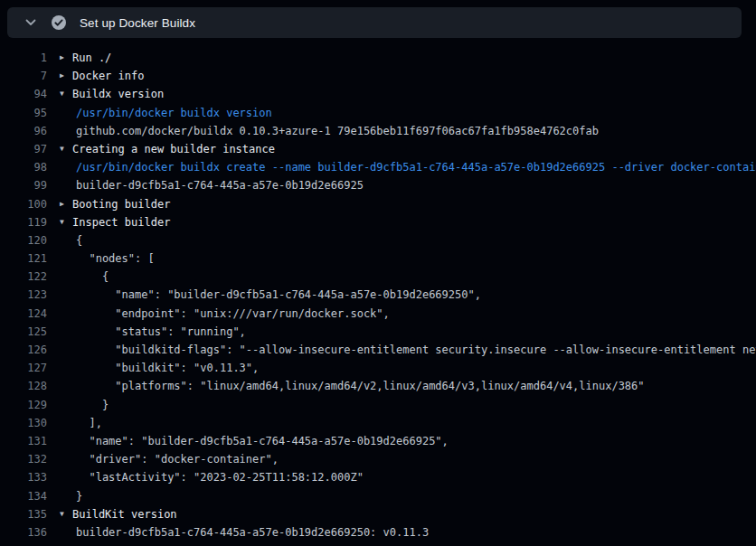 Image resolution: width=756 pixels, height=546 pixels. What do you see at coordinates (92, 58) in the screenshot?
I see `log-group-label: Run ./` at bounding box center [92, 58].